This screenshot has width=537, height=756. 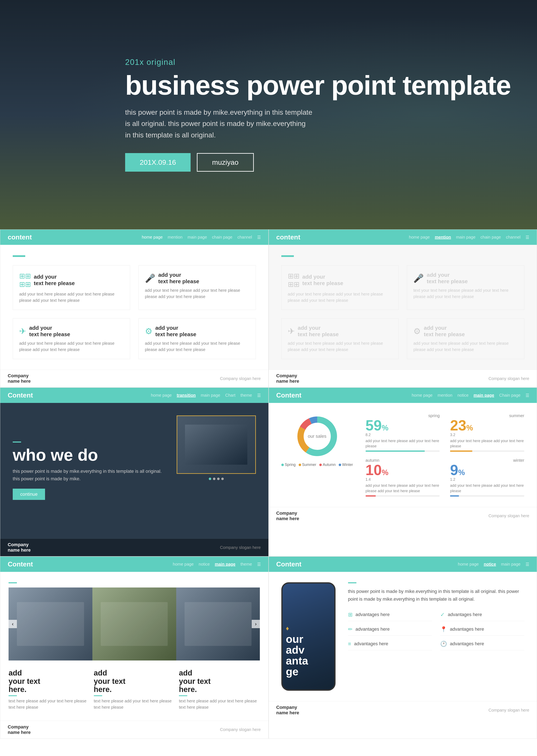 What do you see at coordinates (91, 455) in the screenshot?
I see `who-we-do-heading: who we do` at bounding box center [91, 455].